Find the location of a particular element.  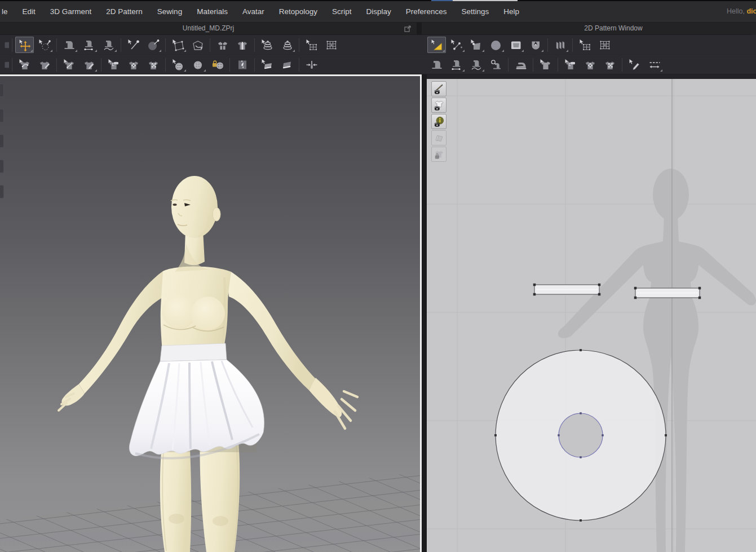

menu-item-edit: Edit is located at coordinates (29, 11).